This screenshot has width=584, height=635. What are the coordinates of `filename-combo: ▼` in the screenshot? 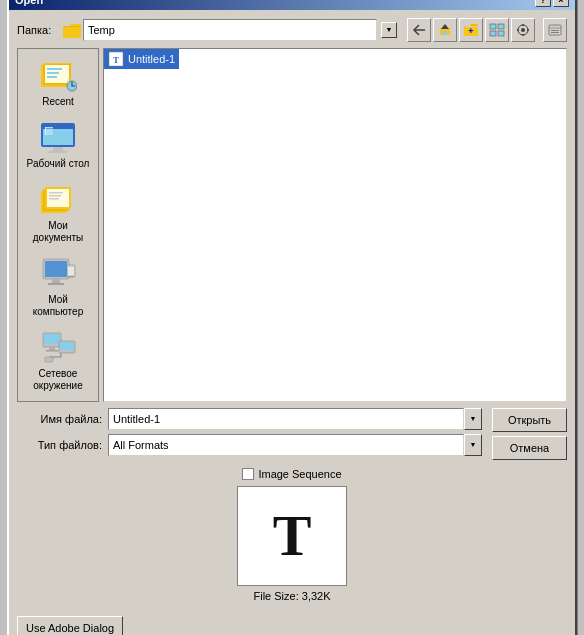 It's located at (295, 419).